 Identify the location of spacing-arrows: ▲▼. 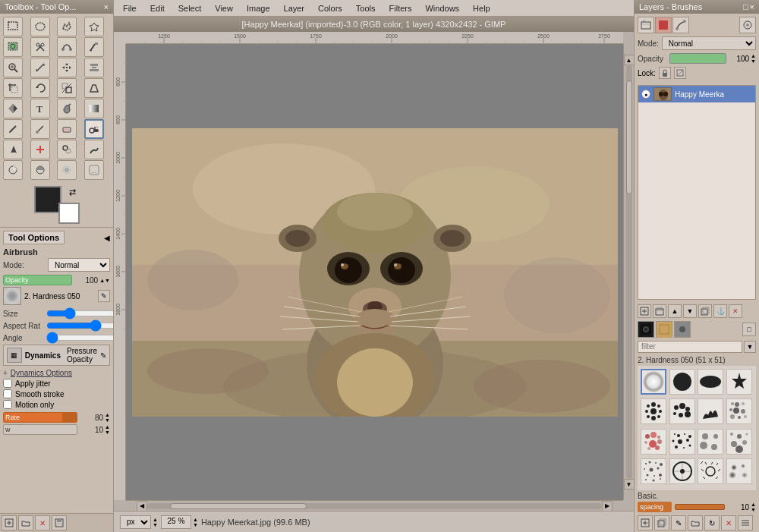
(753, 507).